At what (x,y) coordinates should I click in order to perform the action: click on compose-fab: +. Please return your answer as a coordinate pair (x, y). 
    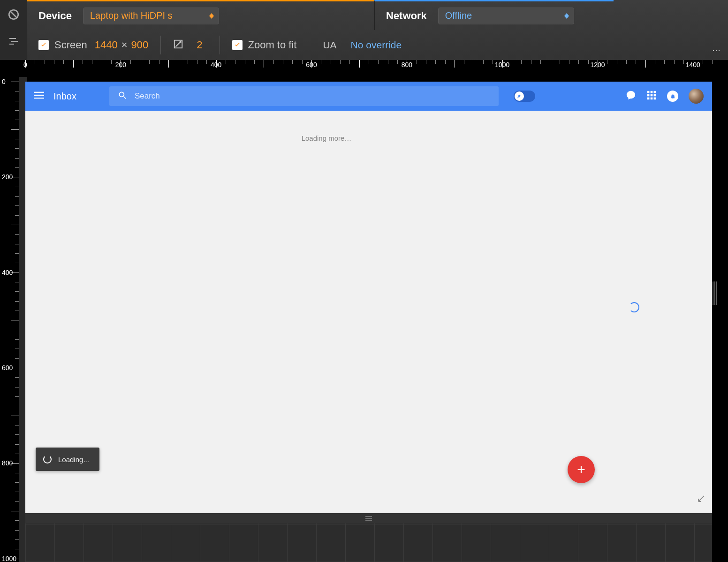
    Looking at the image, I should click on (581, 470).